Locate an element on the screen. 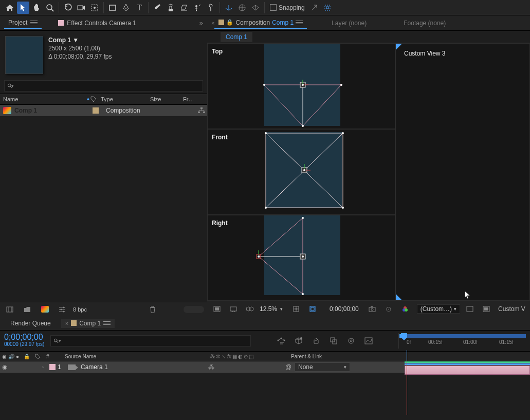 The width and height of the screenshot is (530, 420). view-top: Top is located at coordinates (301, 86).